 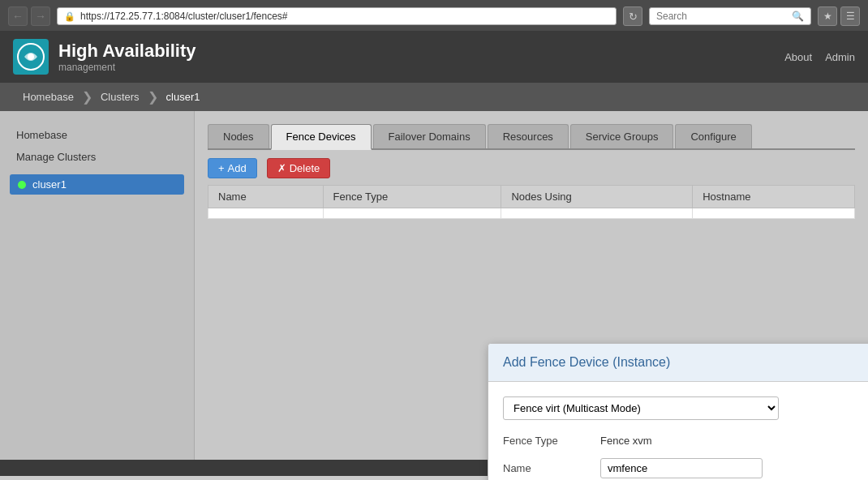 What do you see at coordinates (678, 363) in the screenshot?
I see `modal-header: Add Fence Device (Instance)` at bounding box center [678, 363].